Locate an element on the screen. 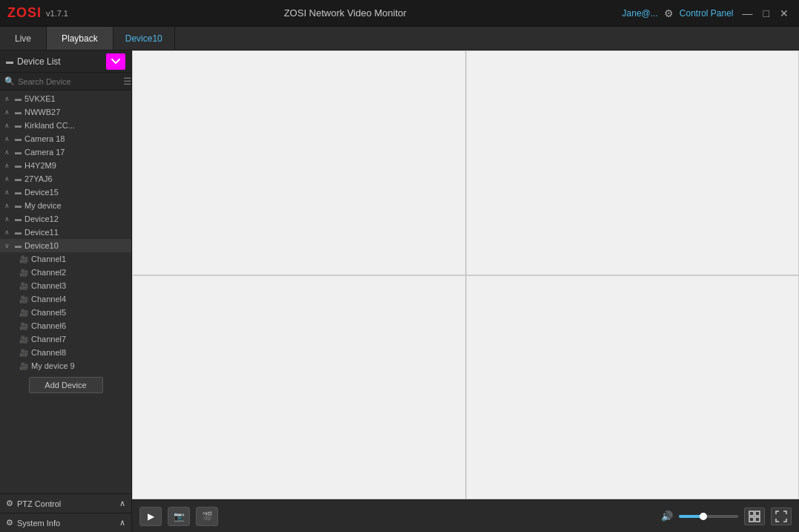 This screenshot has width=799, height=532. list-item: ∧ ▬ 5VKXE1 is located at coordinates (65, 99).